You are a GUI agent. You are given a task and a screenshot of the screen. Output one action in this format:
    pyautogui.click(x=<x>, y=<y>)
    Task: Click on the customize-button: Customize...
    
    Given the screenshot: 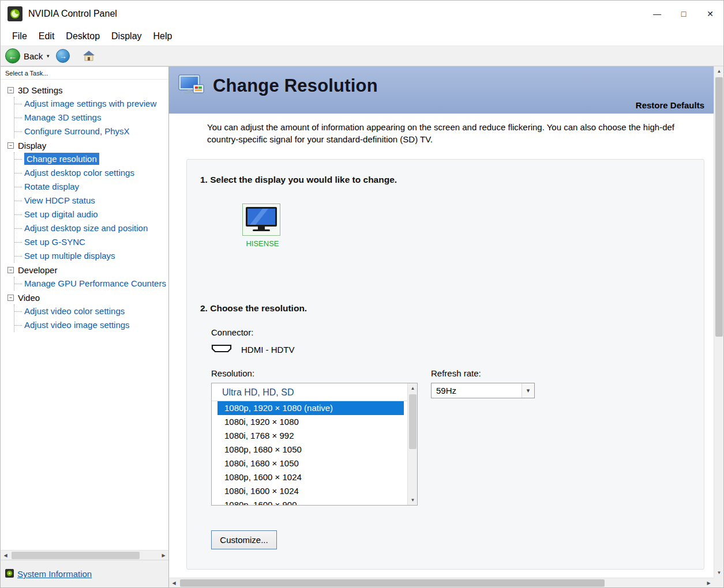 What is the action you would take?
    pyautogui.click(x=244, y=540)
    